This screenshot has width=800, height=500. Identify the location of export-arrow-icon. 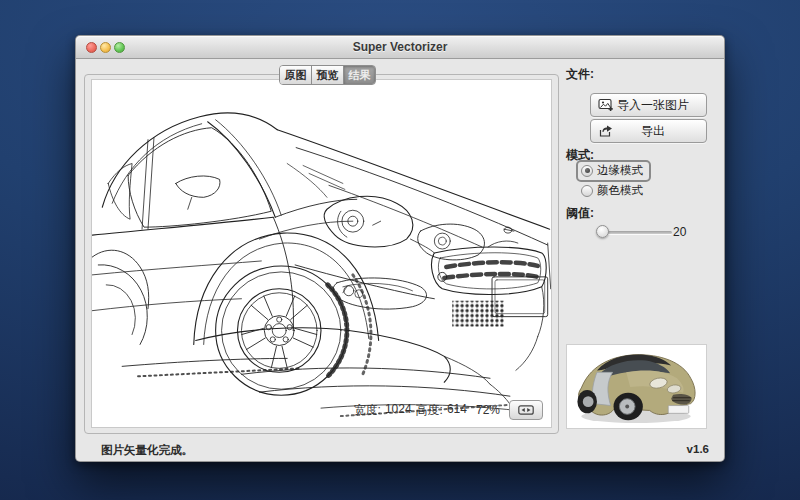
(606, 131).